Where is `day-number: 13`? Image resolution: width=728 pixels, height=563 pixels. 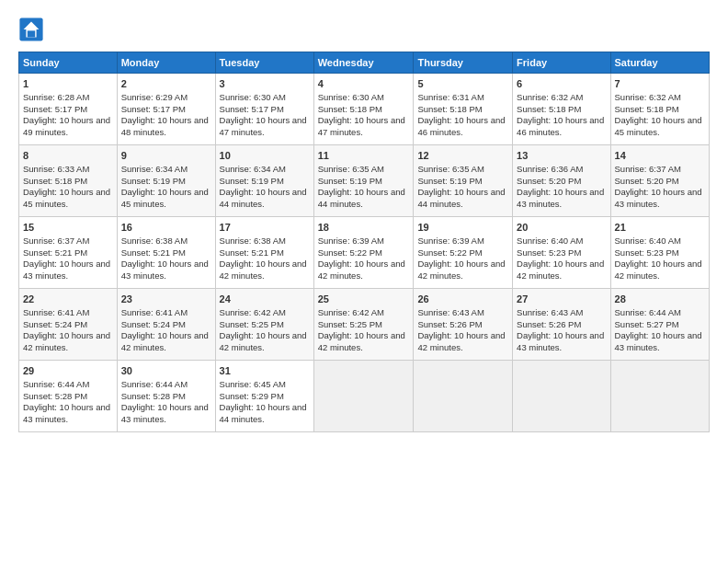
day-number: 13 is located at coordinates (561, 156).